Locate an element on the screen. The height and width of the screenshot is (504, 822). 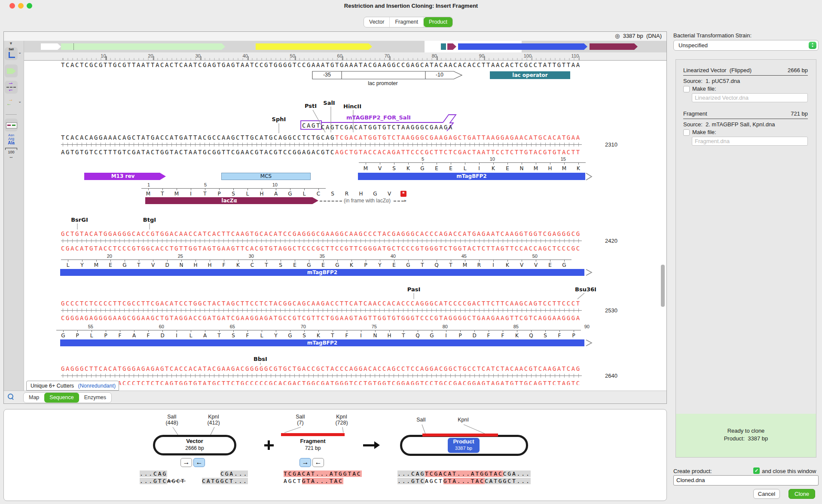
product-filename-input: Cloned.dna is located at coordinates (746, 480).